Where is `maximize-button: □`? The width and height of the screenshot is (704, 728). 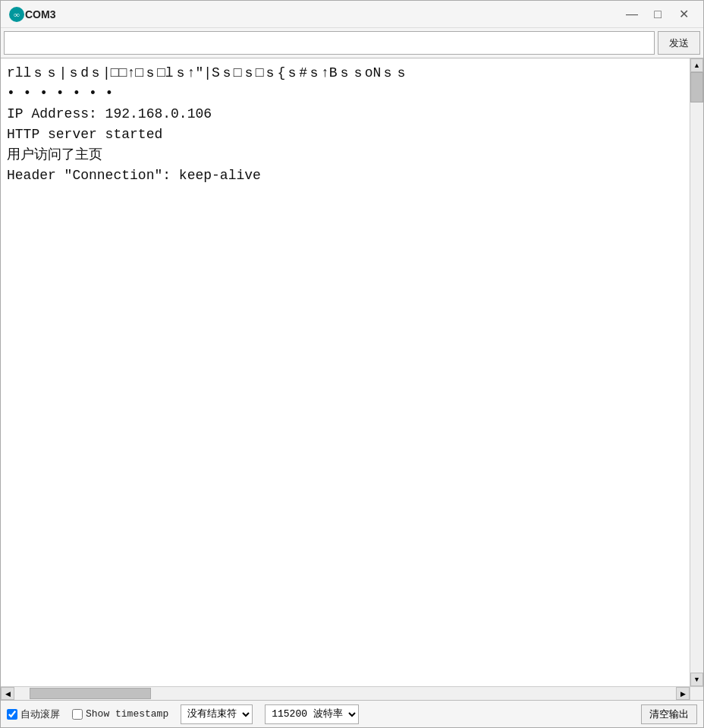
maximize-button: □ is located at coordinates (658, 14).